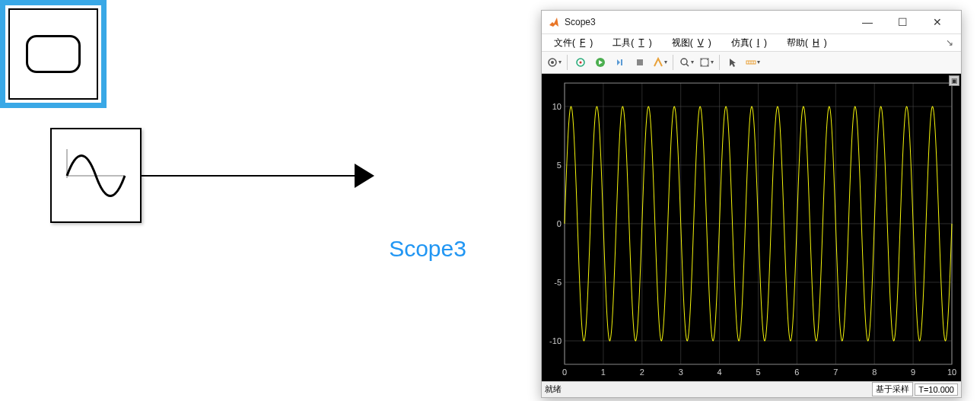  Describe the element at coordinates (708, 22) in the screenshot. I see `window-title: Scope3` at that location.